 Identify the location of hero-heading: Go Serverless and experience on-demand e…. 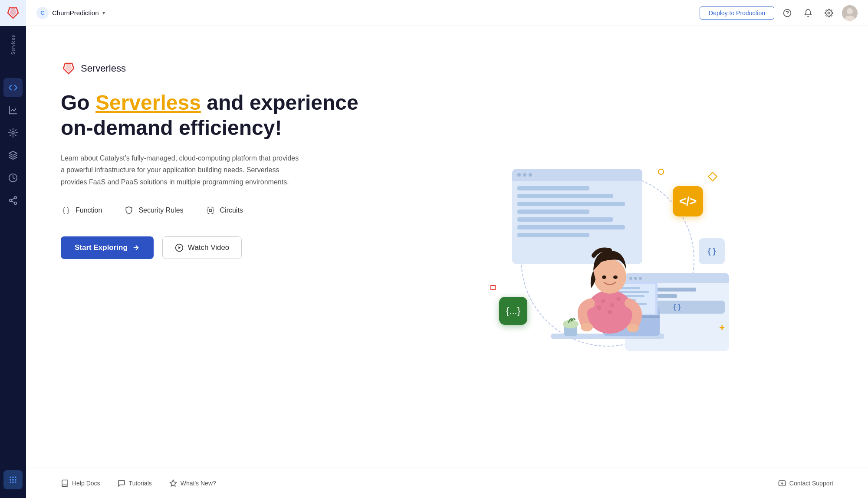
(213, 115).